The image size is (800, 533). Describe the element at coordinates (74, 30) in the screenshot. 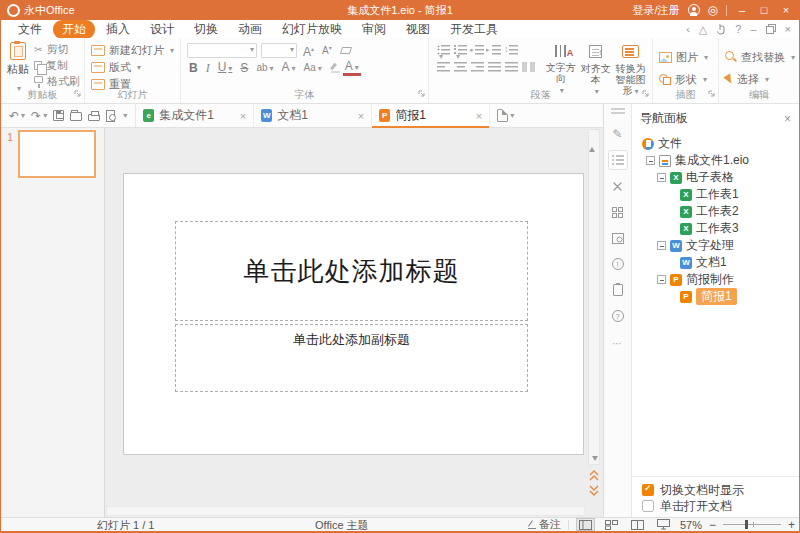

I see `menu-tab-home: 开始` at that location.